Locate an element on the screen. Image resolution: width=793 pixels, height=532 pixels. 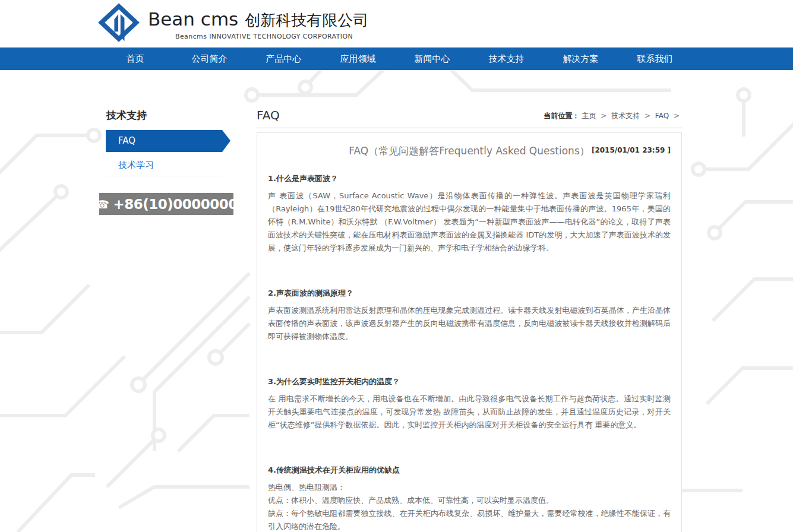
qa-section: 1.什么是声表面波？ 声 表面波（SAW，Surface Acoustic Wa… is located at coordinates (469, 214).